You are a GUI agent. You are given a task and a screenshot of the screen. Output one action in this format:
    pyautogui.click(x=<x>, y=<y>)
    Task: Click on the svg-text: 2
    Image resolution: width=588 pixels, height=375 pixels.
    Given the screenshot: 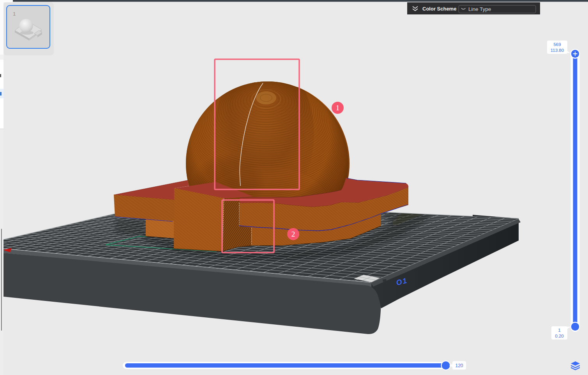 What is the action you would take?
    pyautogui.click(x=293, y=234)
    